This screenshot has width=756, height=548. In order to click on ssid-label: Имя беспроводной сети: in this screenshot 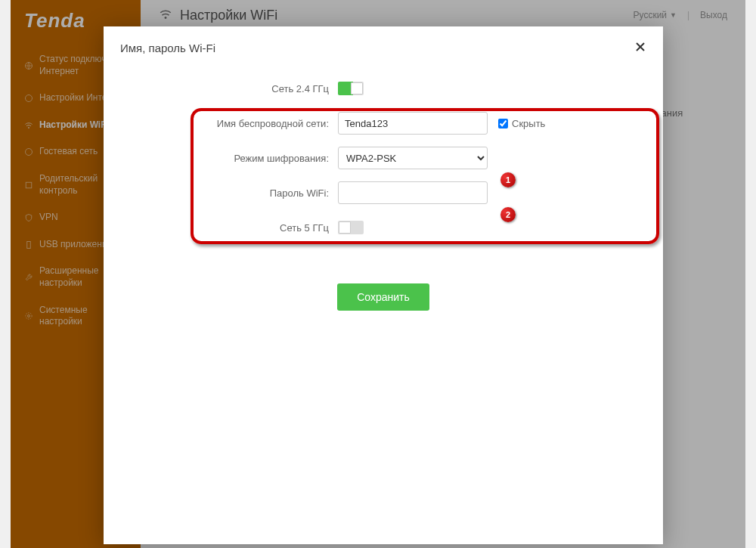, I will do `click(228, 124)`.